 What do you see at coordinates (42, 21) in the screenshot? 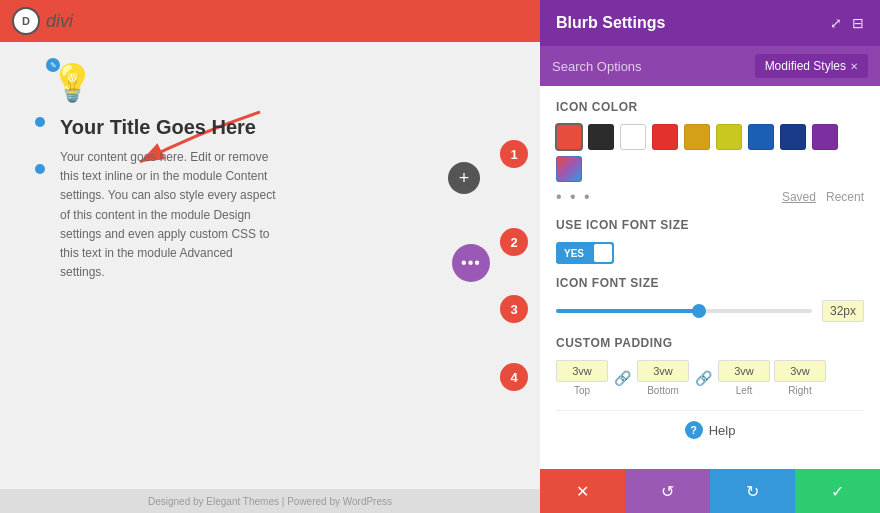
I see `divi-logo: D divi` at bounding box center [42, 21].